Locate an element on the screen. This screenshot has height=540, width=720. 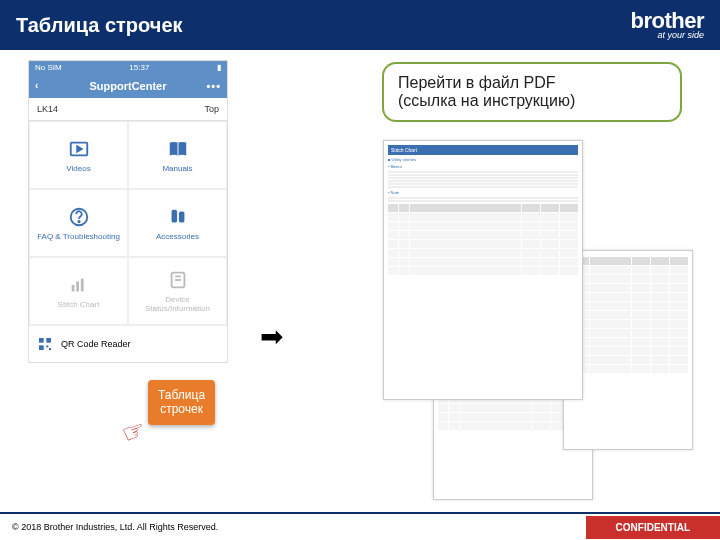
pdf-sub1: ■ Utility stitches is located at coordinates (483, 160).